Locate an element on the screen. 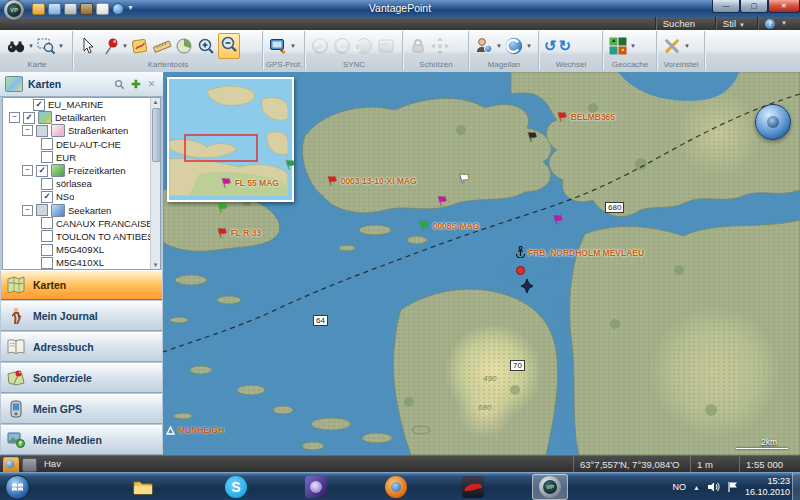 The image size is (800, 500). tree-item-toulon-to-antibes: TOULON TO ANTIBES is located at coordinates (82, 236).